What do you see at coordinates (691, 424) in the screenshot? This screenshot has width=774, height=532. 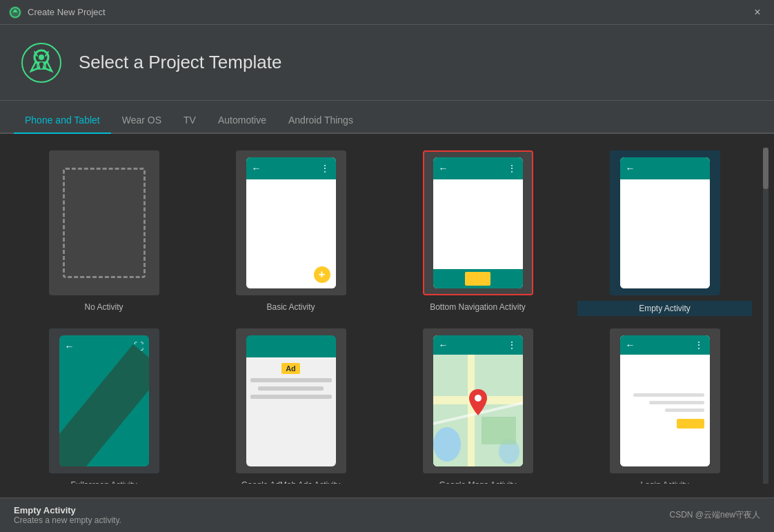 I see `login-button` at bounding box center [691, 424].